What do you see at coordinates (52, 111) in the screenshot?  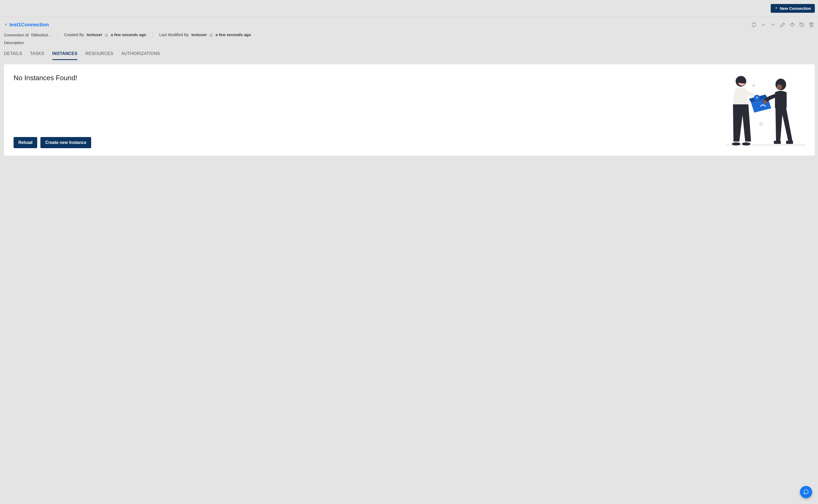 I see `empty-state-left: No Instances Found! Reload Create new In…` at bounding box center [52, 111].